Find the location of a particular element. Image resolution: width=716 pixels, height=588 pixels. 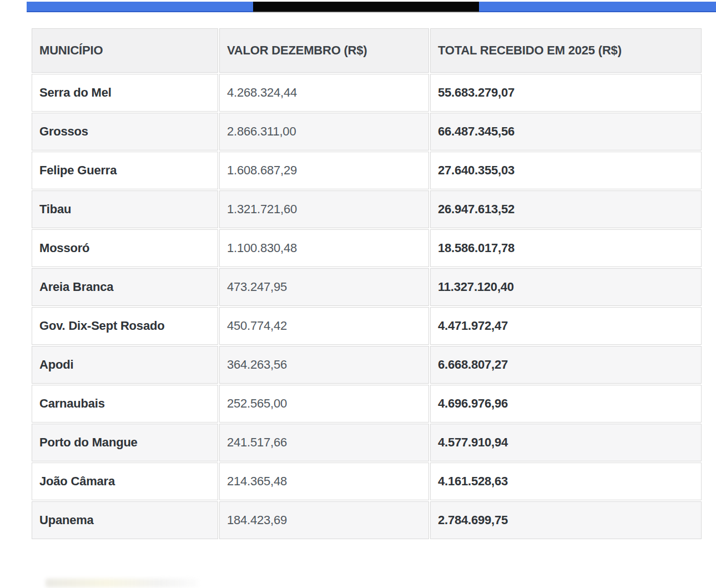

cell-valor-dezembro: 241.517,66 is located at coordinates (324, 443).